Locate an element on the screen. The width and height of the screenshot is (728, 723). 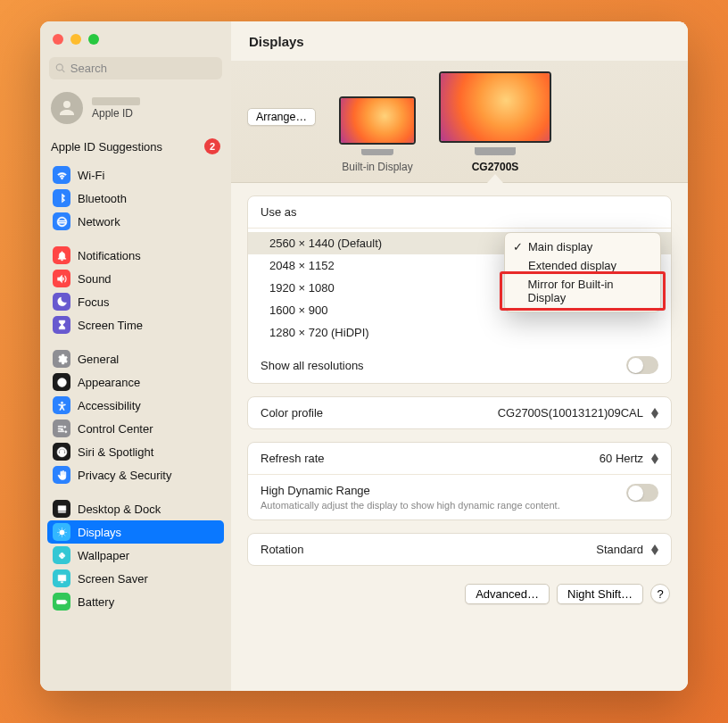
suggestions-badge: 2 is located at coordinates (212, 146).